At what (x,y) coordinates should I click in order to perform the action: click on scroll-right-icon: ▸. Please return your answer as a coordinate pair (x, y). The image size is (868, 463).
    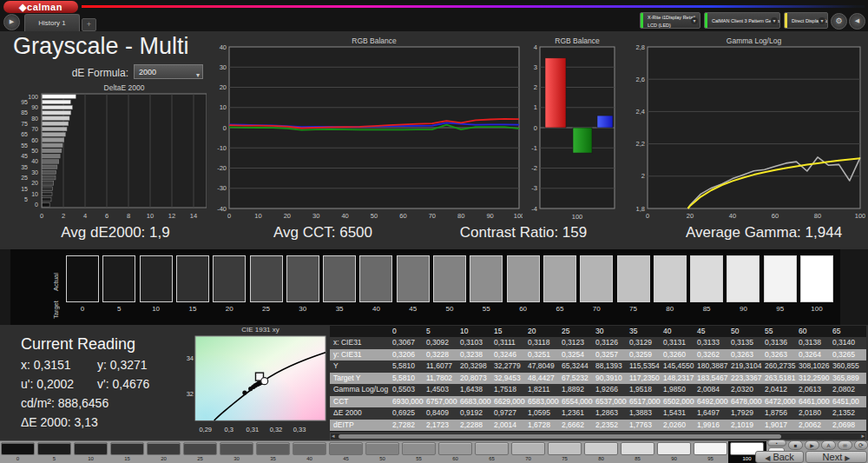
    Looking at the image, I should click on (863, 436).